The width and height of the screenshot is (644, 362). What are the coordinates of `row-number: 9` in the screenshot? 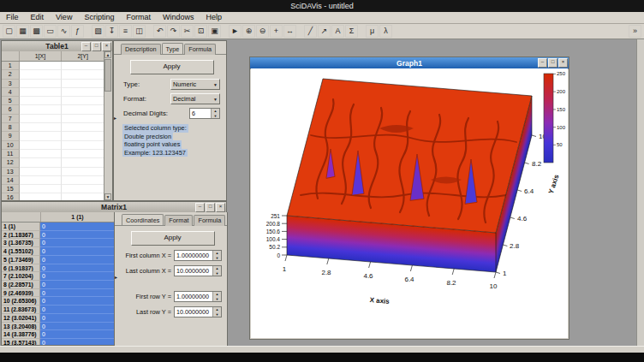 It's located at (10, 136).